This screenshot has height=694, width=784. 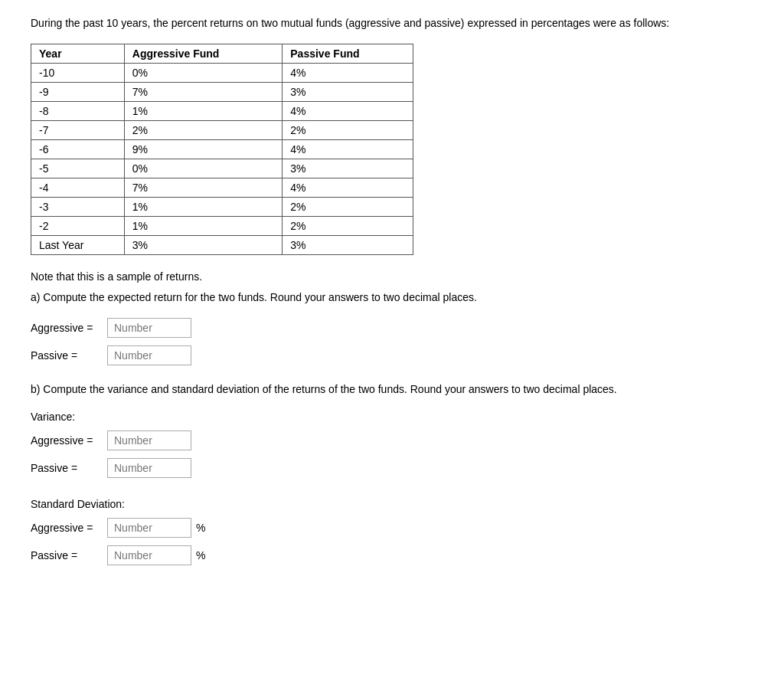 I want to click on section-a: a) Compute the expected return for the t…, so click(x=392, y=327).